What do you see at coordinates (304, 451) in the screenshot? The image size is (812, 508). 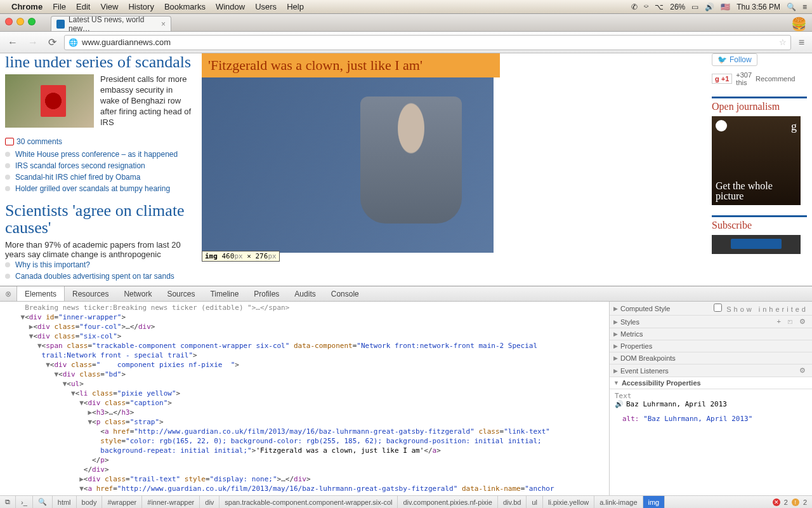 I see `dom-line: background-repeat: initial initial;">'Fi…` at bounding box center [304, 451].